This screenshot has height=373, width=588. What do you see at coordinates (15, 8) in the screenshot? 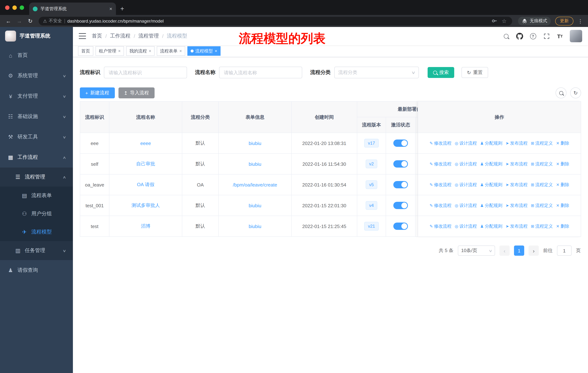
I see `minimize-window-button` at bounding box center [15, 8].